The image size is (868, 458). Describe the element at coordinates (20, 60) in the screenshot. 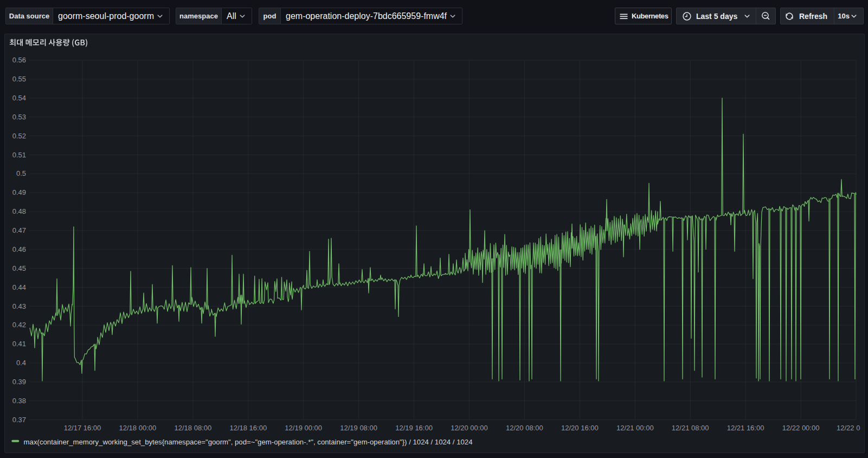

I see `svg-text: 0.56` at that location.